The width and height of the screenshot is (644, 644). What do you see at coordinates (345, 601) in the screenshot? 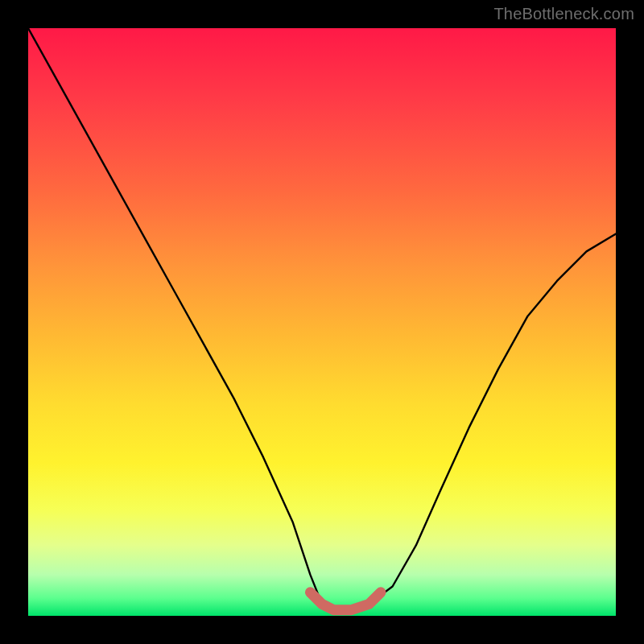
I see `trough-highlight` at bounding box center [345, 601].